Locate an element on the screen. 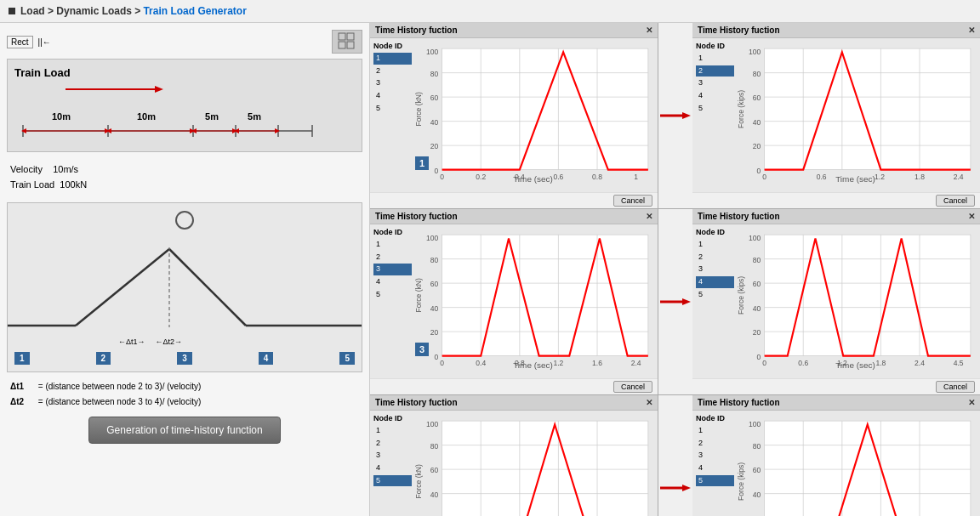 This screenshot has width=980, height=516. arrow-1-icon is located at coordinates (675, 116).